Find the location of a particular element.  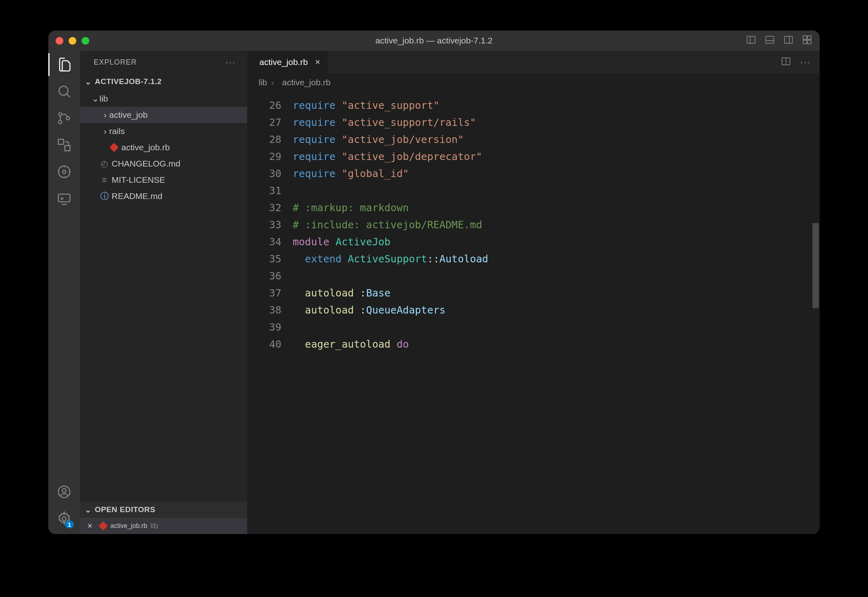

settings-badge: 1 is located at coordinates (69, 525).